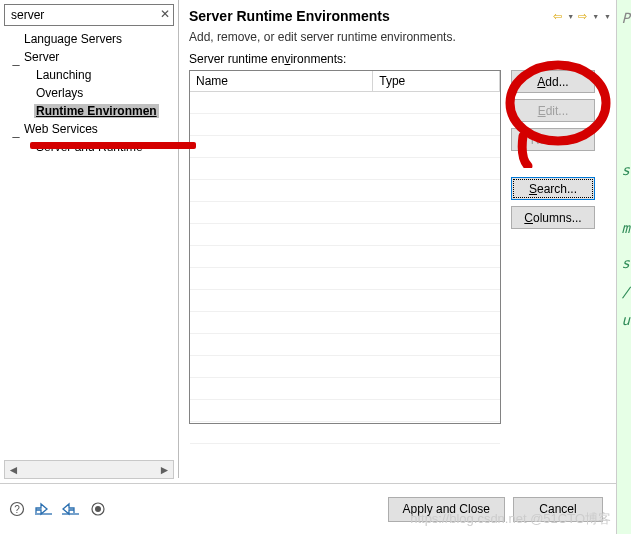 Image resolution: width=631 pixels, height=534 pixels. What do you see at coordinates (82, 15) in the screenshot?
I see `search-input` at bounding box center [82, 15].